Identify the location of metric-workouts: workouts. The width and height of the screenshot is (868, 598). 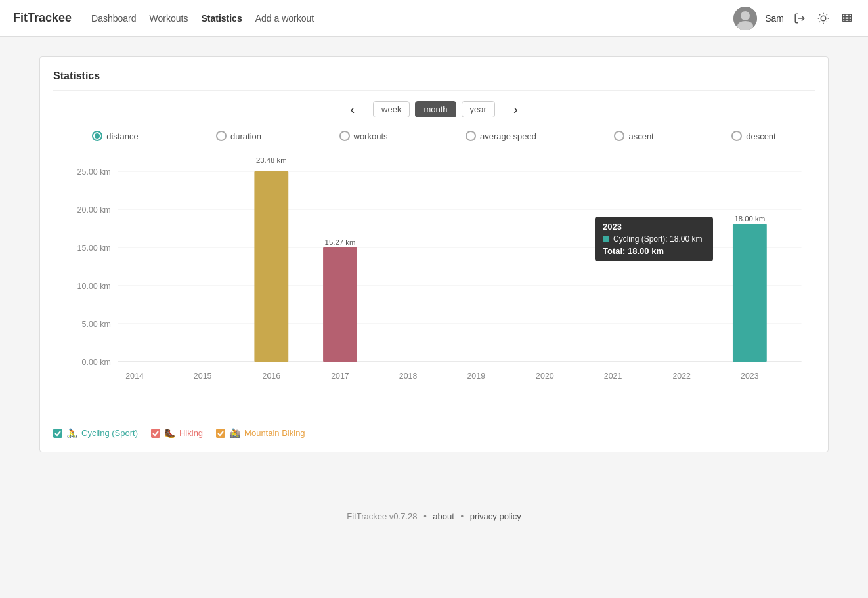
(364, 136).